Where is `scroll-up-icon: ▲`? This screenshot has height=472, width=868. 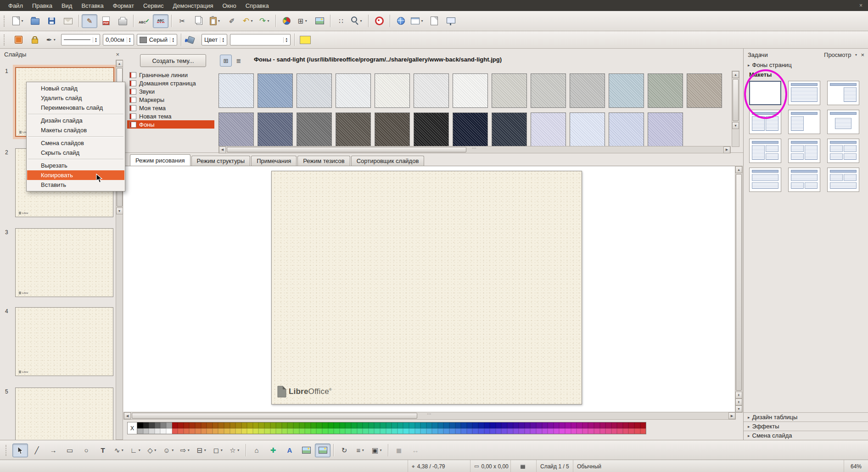
scroll-up-icon: ▲ is located at coordinates (739, 170).